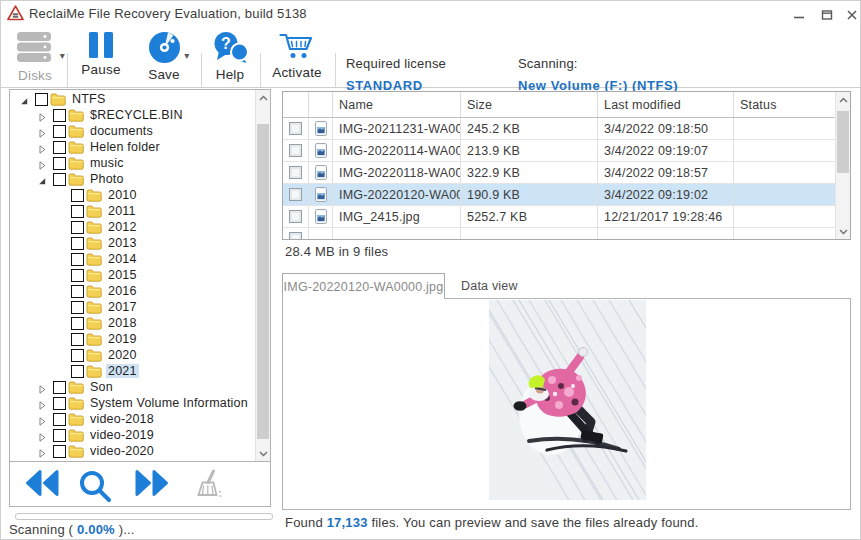  What do you see at coordinates (559, 151) in the screenshot?
I see `table-row-img-20220114-wa00: IMG-20220114-WA00...213.9 KB3/4/2022 09:…` at bounding box center [559, 151].